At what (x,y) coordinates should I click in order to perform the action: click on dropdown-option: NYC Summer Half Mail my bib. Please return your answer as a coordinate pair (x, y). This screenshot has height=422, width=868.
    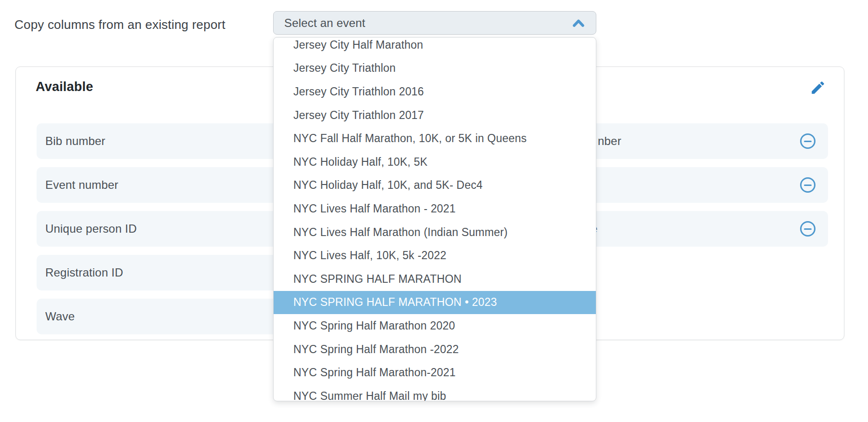
    Looking at the image, I should click on (434, 393).